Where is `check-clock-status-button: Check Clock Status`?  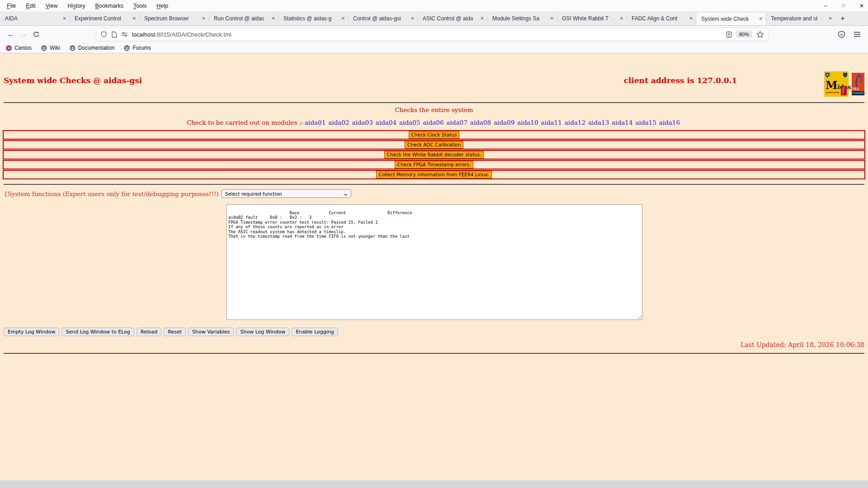 check-clock-status-button: Check Clock Status is located at coordinates (434, 135).